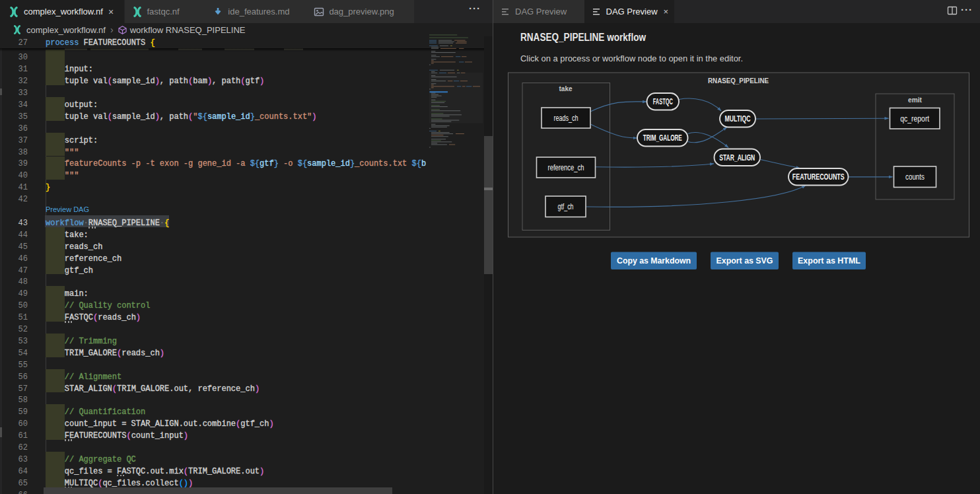  I want to click on svg-text: RNASEQ_PIPELINE, so click(738, 81).